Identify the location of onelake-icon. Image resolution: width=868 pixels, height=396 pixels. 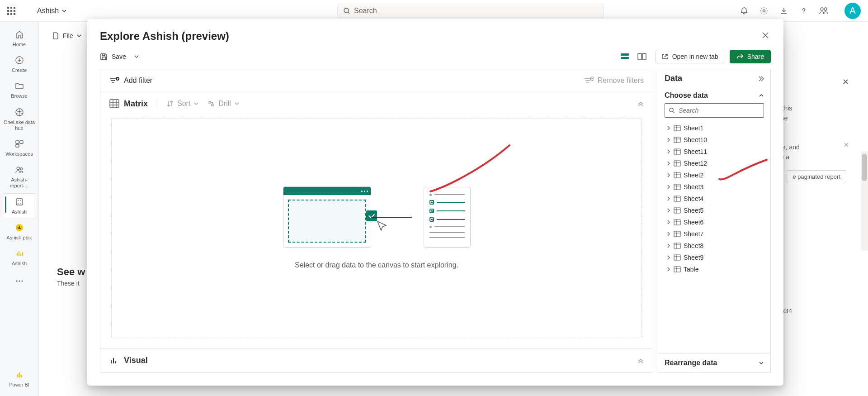
(19, 112).